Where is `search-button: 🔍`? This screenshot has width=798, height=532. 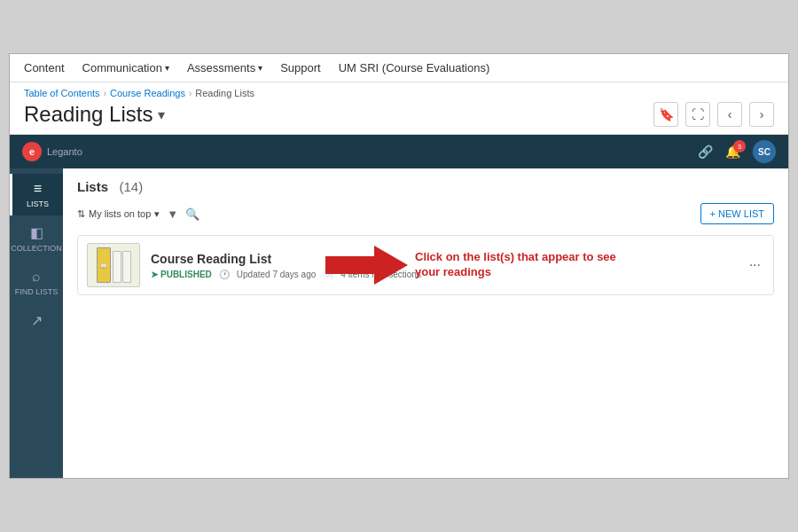 search-button: 🔍 is located at coordinates (192, 215).